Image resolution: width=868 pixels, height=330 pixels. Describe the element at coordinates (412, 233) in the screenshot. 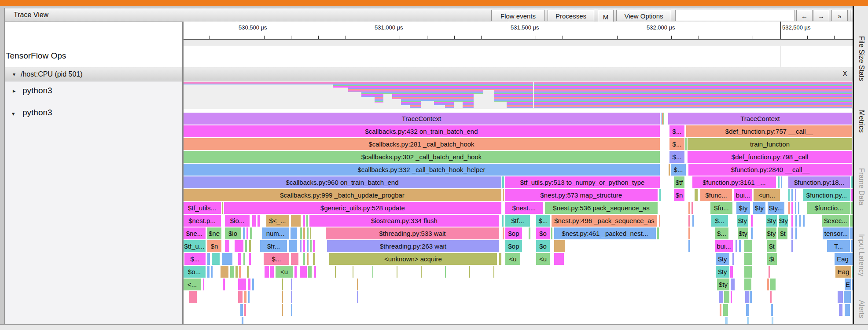

I see `trace-event: $threading.py:533 wait` at that location.